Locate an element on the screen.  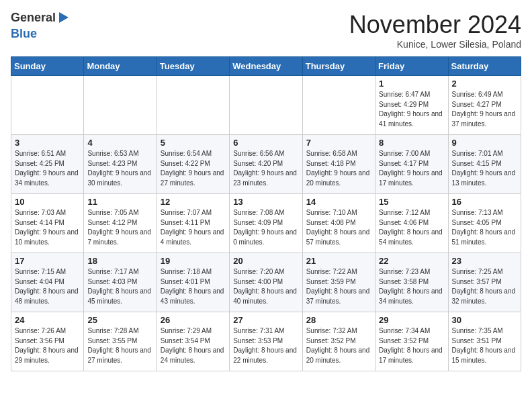
day-number: 9 is located at coordinates (485, 142).